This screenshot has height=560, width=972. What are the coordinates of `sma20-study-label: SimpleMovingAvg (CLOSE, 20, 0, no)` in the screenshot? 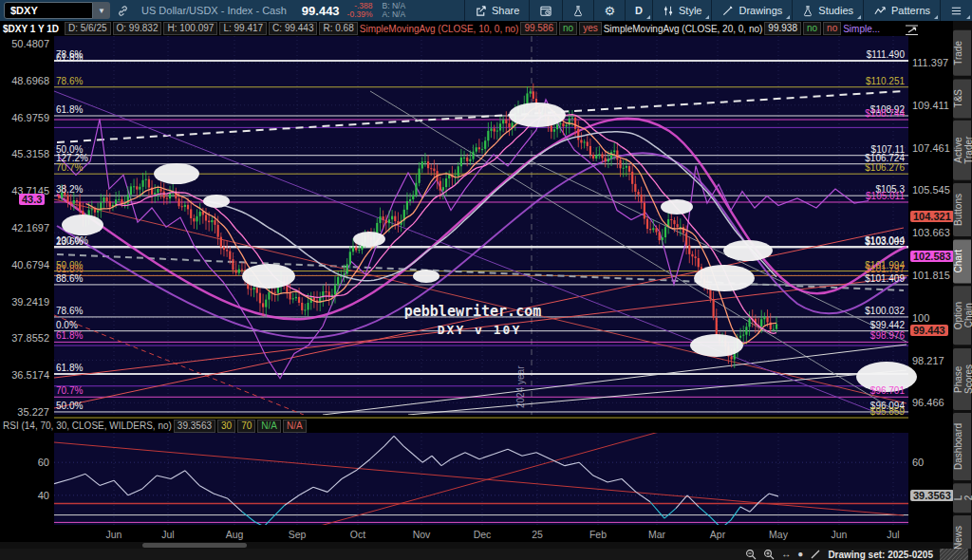 It's located at (683, 28).